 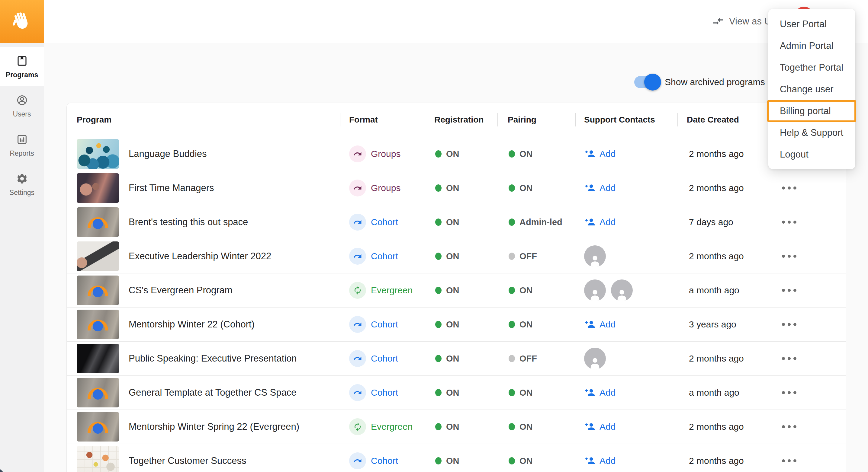 What do you see at coordinates (213, 359) in the screenshot?
I see `program-name: Public Speaking: Executive Presentation` at bounding box center [213, 359].